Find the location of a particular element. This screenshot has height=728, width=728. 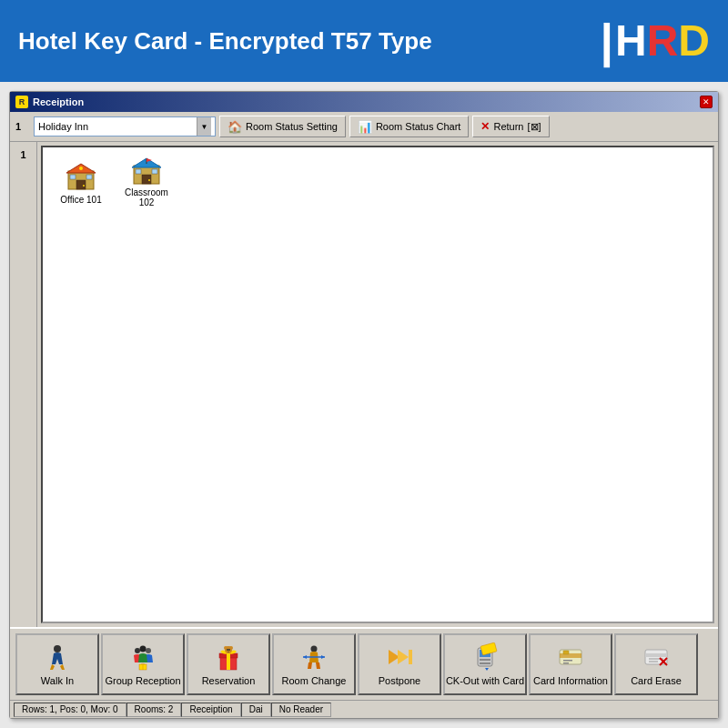

reservation-label: Reservation is located at coordinates (229, 681).